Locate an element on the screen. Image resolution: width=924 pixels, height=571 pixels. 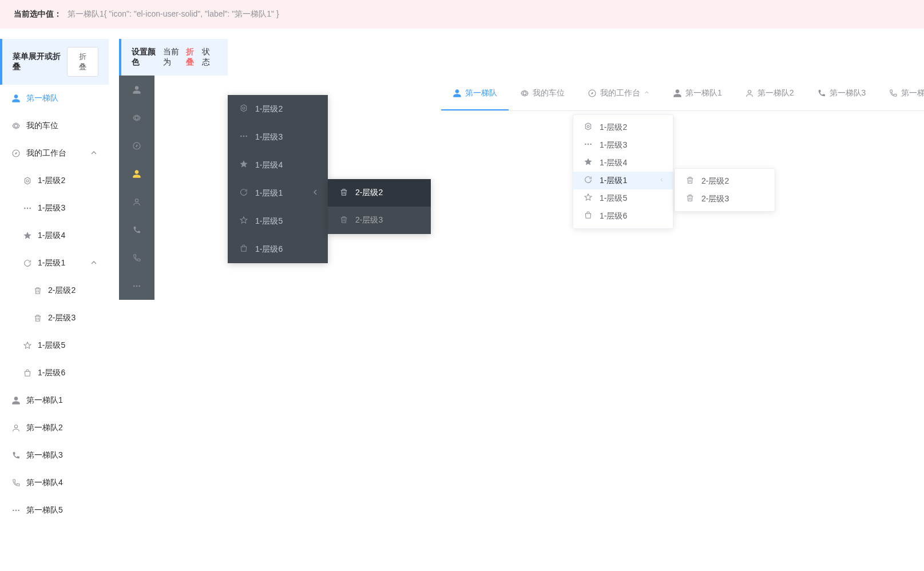
hmenu-item-t3: 第一梯队3 is located at coordinates (842, 94).